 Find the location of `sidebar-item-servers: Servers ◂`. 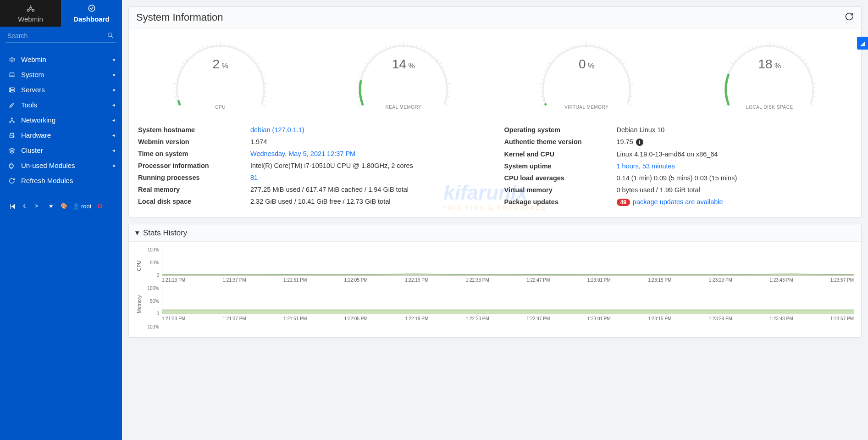

sidebar-item-servers: Servers ◂ is located at coordinates (61, 90).